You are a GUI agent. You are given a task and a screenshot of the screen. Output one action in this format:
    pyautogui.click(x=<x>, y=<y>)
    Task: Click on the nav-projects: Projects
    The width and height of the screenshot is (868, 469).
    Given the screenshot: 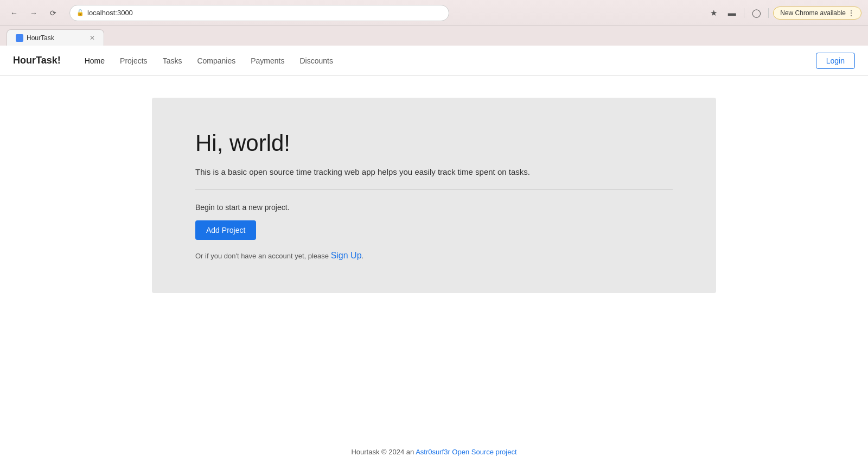 What is the action you would take?
    pyautogui.click(x=133, y=61)
    